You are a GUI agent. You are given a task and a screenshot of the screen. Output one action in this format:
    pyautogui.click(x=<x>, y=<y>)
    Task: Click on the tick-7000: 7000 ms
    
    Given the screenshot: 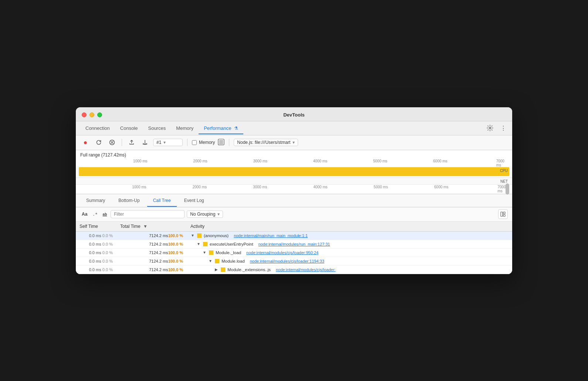 What is the action you would take?
    pyautogui.click(x=500, y=163)
    